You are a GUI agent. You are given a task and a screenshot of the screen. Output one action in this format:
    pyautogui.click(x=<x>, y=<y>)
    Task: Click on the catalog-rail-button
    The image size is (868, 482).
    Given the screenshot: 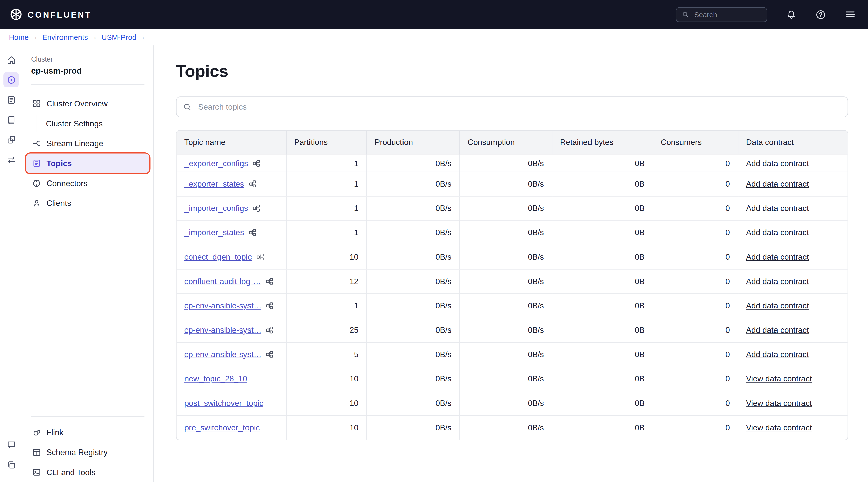 What is the action you would take?
    pyautogui.click(x=11, y=120)
    